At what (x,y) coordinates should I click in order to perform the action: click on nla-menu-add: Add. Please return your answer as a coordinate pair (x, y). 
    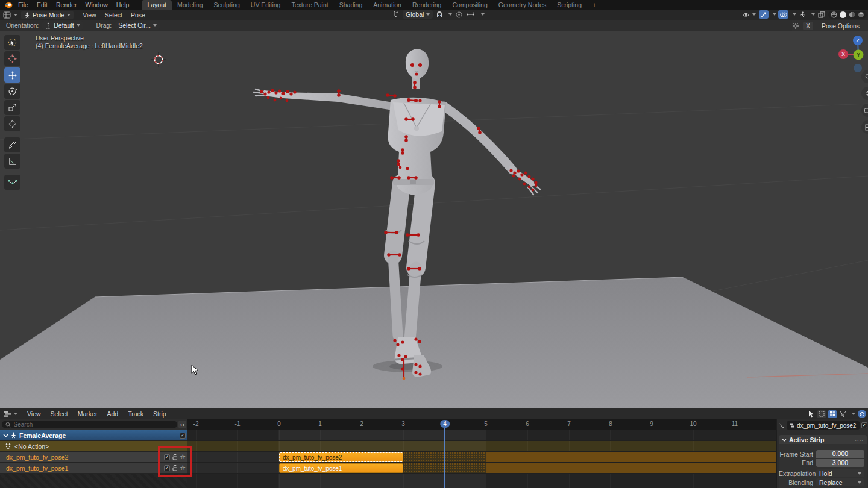
    Looking at the image, I should click on (112, 414).